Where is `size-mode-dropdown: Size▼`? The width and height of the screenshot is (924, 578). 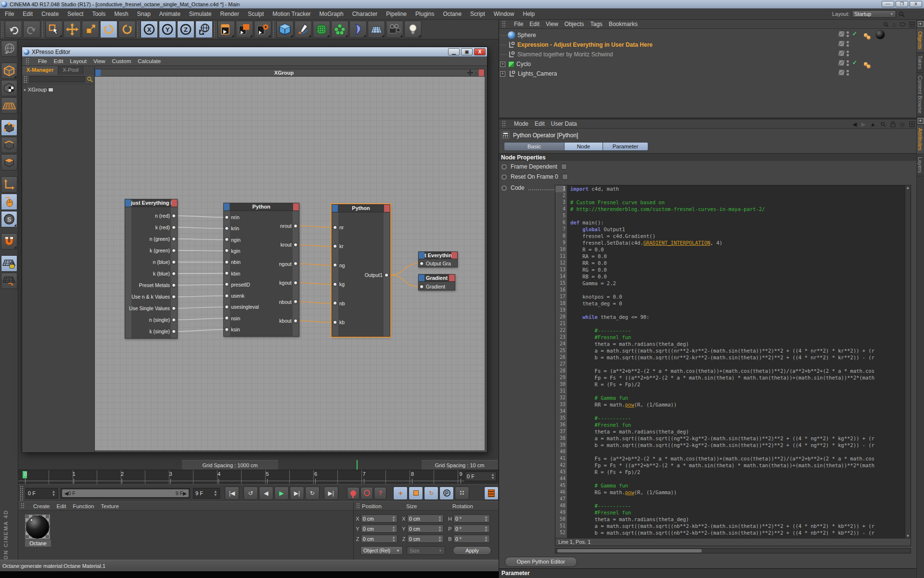
size-mode-dropdown: Size▼ is located at coordinates (426, 551).